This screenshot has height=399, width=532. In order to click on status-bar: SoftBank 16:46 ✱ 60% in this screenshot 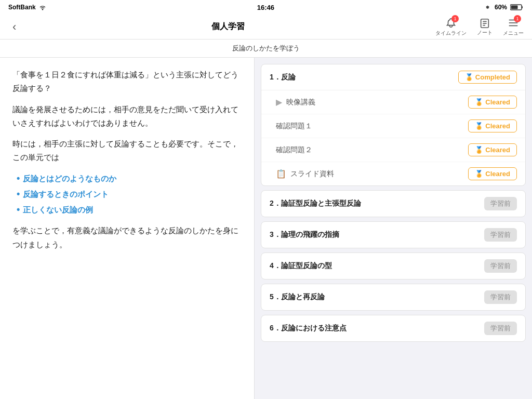, I will do `click(266, 7)`.